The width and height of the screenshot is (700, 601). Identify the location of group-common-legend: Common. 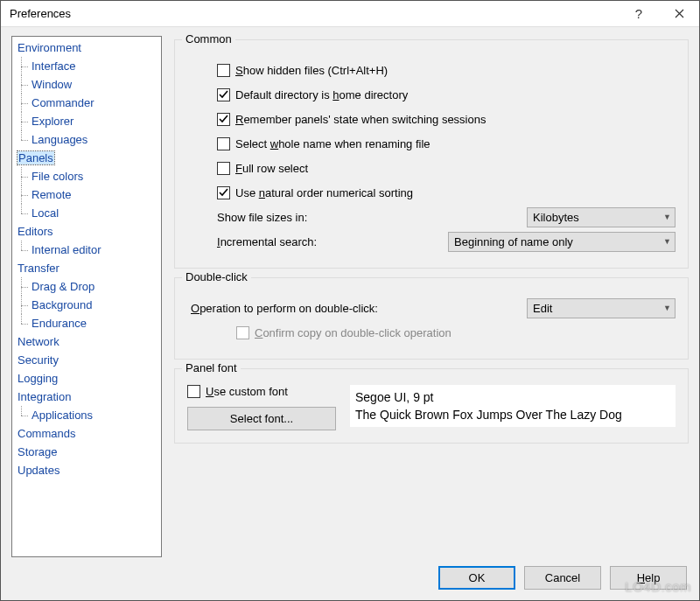
(208, 38).